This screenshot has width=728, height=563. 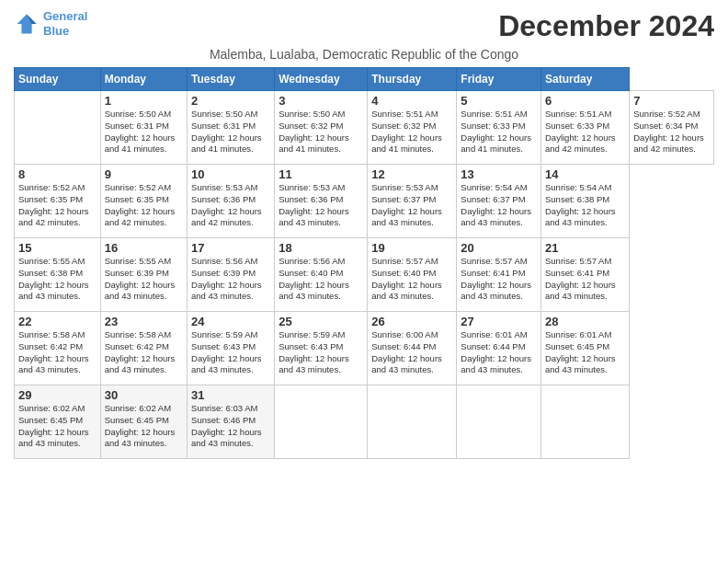 I want to click on cell-content: 28Sunrise: 6:01 AMSunset: 6:45 PMDayligh…, so click(x=585, y=346).